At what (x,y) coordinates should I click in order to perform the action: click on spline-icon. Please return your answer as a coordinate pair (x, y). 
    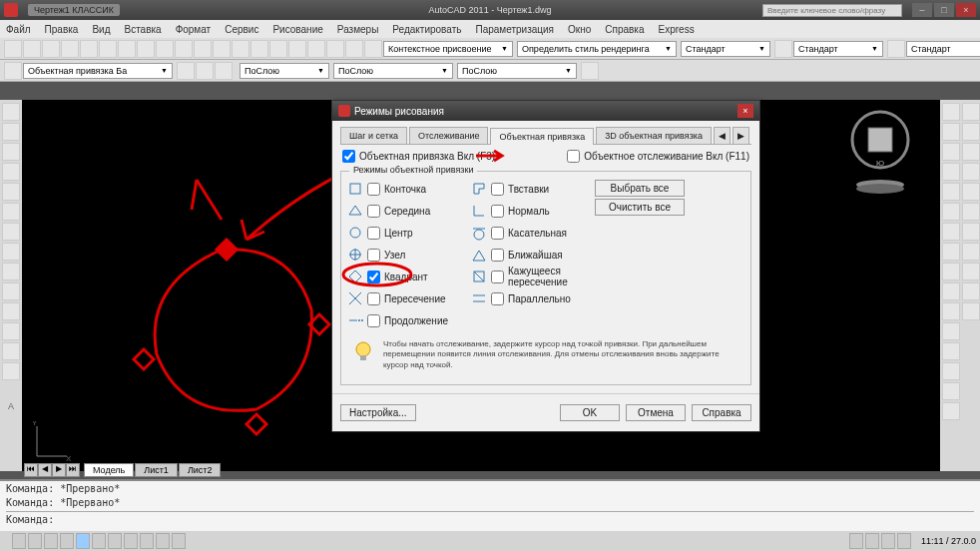
    Looking at the image, I should click on (11, 232).